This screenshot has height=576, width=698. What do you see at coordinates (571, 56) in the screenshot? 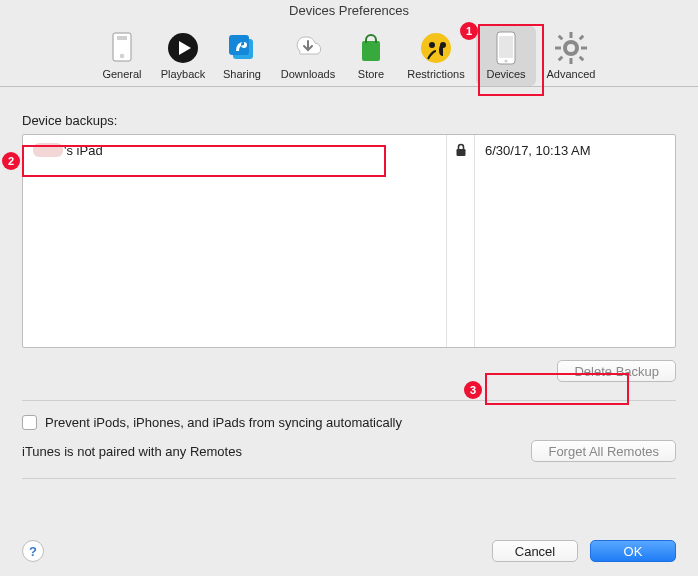
I see `tab-advanced: Advanced` at bounding box center [571, 56].